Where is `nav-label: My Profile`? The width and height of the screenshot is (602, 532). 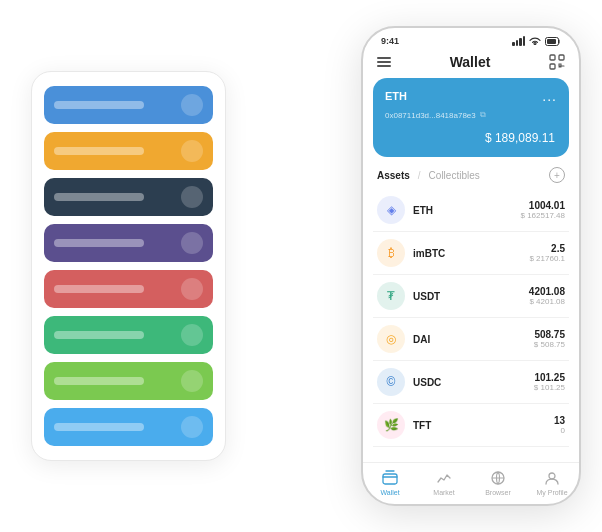 nav-label: My Profile is located at coordinates (552, 492).